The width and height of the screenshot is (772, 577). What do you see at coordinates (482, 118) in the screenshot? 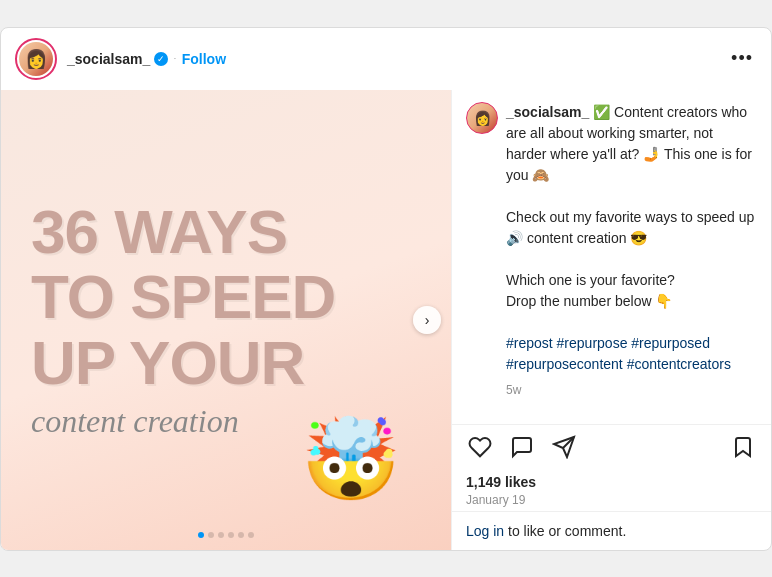
I see `caption-avatar: 👩` at bounding box center [482, 118].